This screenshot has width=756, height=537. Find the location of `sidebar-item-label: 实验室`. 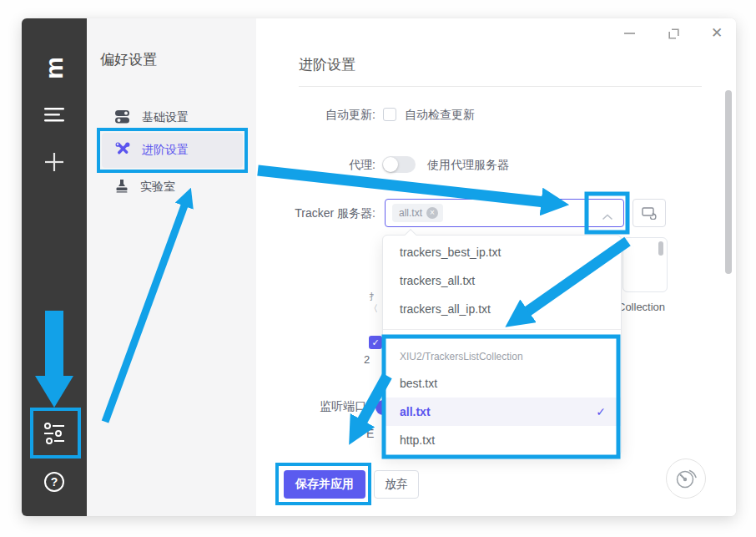

sidebar-item-label: 实验室 is located at coordinates (158, 187).